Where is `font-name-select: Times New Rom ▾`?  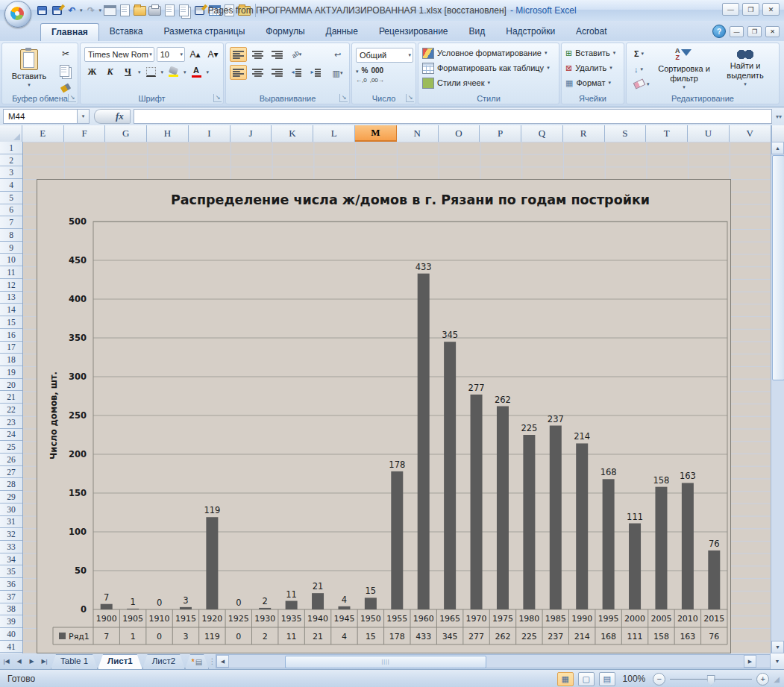 font-name-select: Times New Rom ▾ is located at coordinates (119, 54).